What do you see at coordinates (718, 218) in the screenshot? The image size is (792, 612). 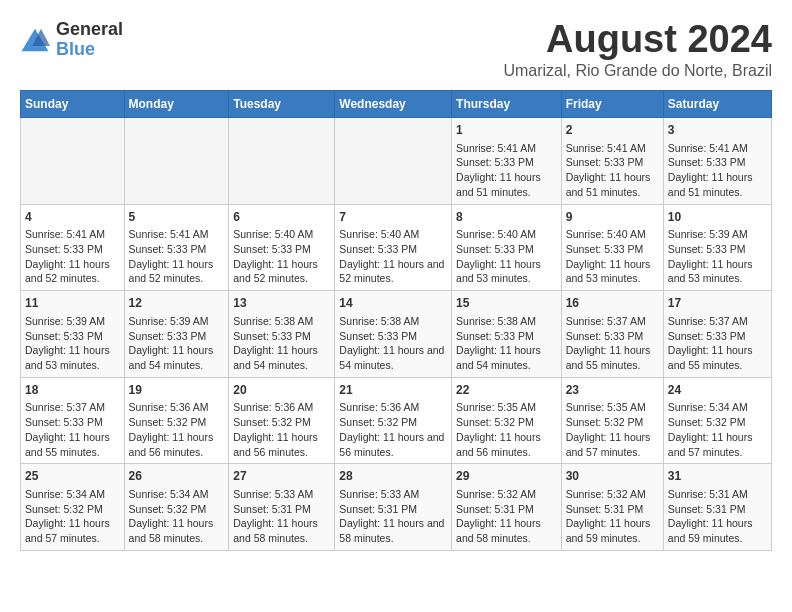 I see `day-number: 10` at bounding box center [718, 218].